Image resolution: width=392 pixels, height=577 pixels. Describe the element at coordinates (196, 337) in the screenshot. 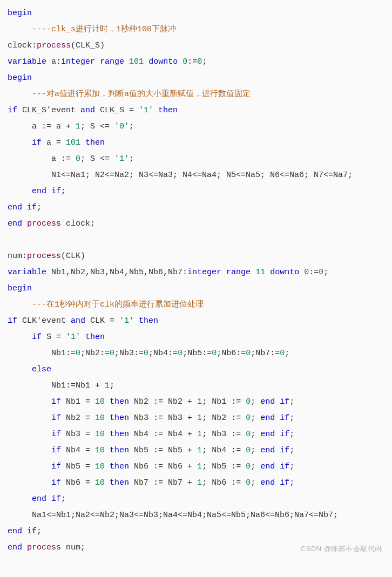

I see `code-line: if S = '1' then` at that location.